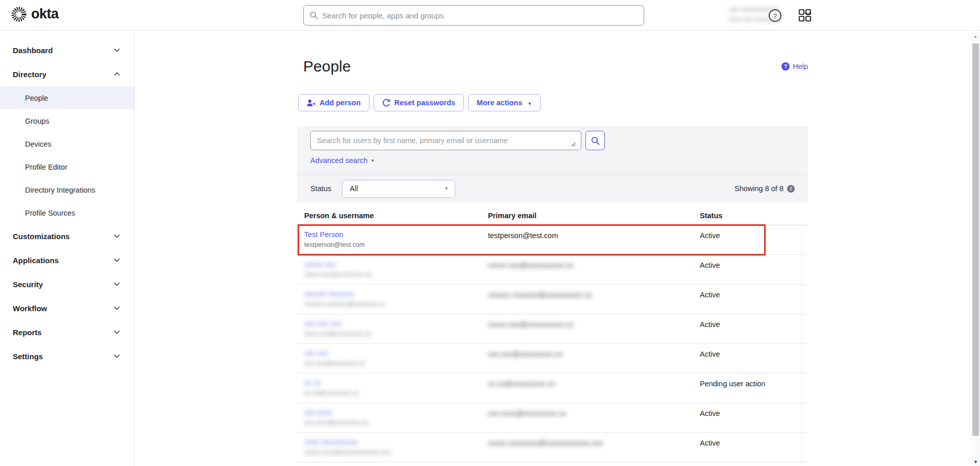  I want to click on global-search-input, so click(480, 15).